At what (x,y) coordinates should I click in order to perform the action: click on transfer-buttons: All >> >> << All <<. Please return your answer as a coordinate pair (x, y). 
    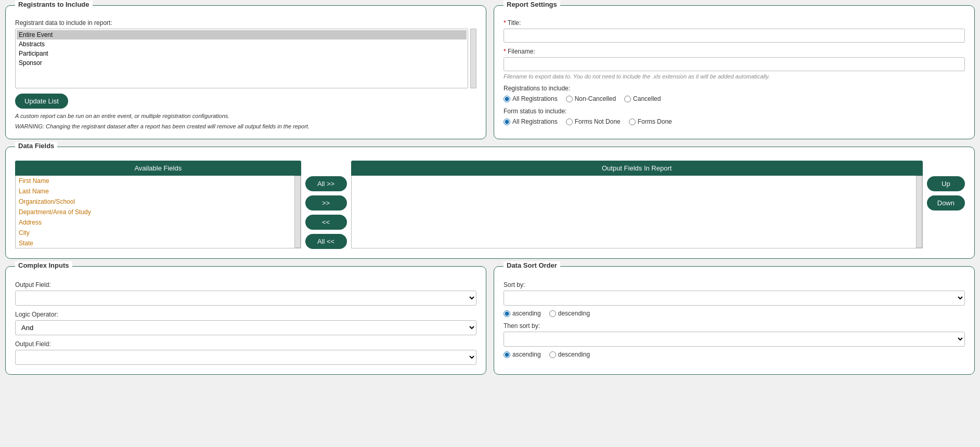
    Looking at the image, I should click on (326, 205).